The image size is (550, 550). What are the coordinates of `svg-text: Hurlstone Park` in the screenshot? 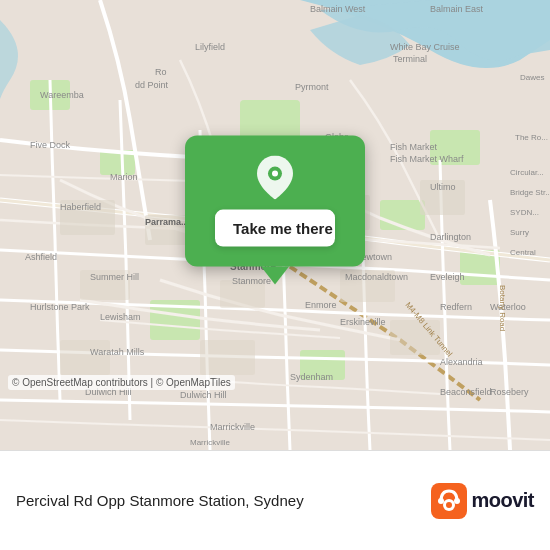 It's located at (60, 307).